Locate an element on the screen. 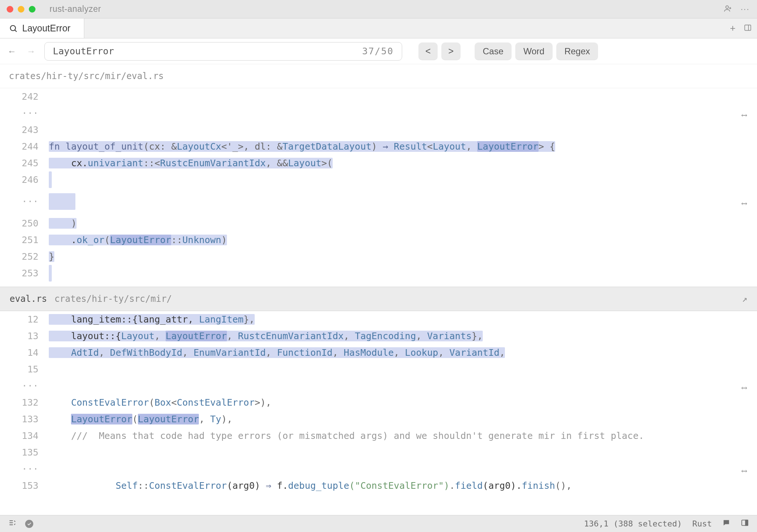 The height and width of the screenshot is (532, 757). gutter-line: 253 is located at coordinates (24, 276).